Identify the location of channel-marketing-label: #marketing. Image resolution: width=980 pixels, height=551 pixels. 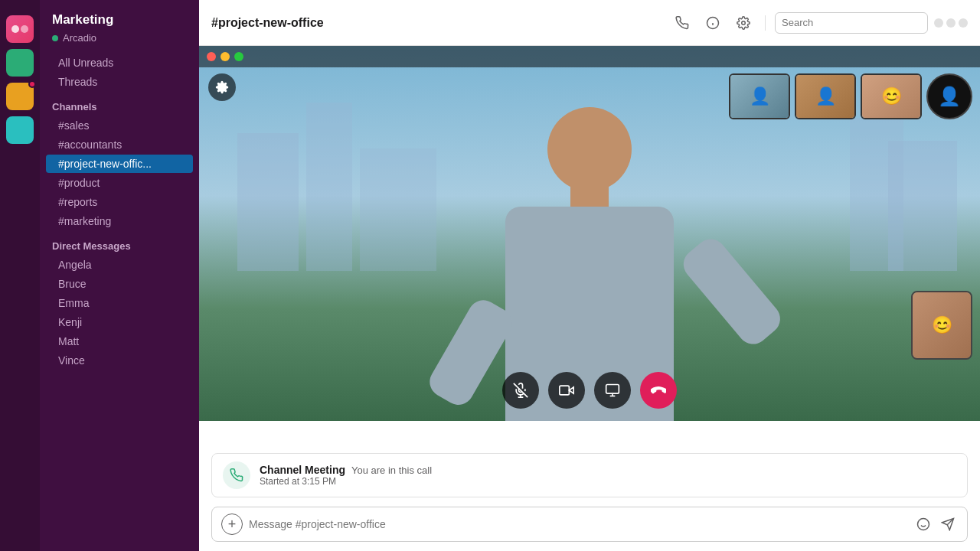
(84, 221).